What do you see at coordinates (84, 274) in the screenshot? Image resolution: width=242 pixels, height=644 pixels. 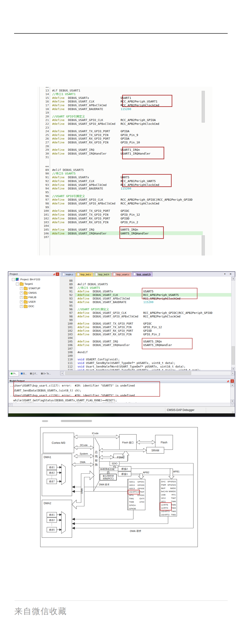 I see `tab-bsp_led-c: bsp_led.c` at bounding box center [84, 274].